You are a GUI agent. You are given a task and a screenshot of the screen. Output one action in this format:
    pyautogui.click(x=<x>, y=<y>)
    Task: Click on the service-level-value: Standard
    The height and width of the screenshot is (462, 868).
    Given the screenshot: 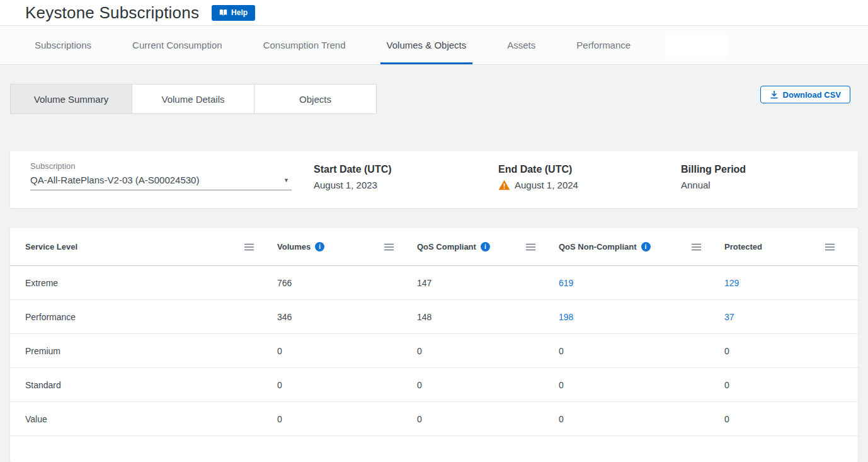 What is the action you would take?
    pyautogui.click(x=43, y=385)
    